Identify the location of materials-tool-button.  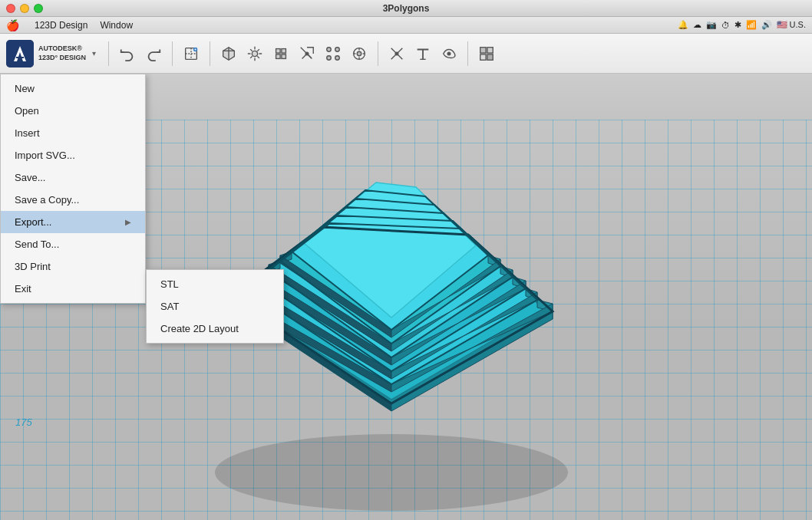
(487, 54).